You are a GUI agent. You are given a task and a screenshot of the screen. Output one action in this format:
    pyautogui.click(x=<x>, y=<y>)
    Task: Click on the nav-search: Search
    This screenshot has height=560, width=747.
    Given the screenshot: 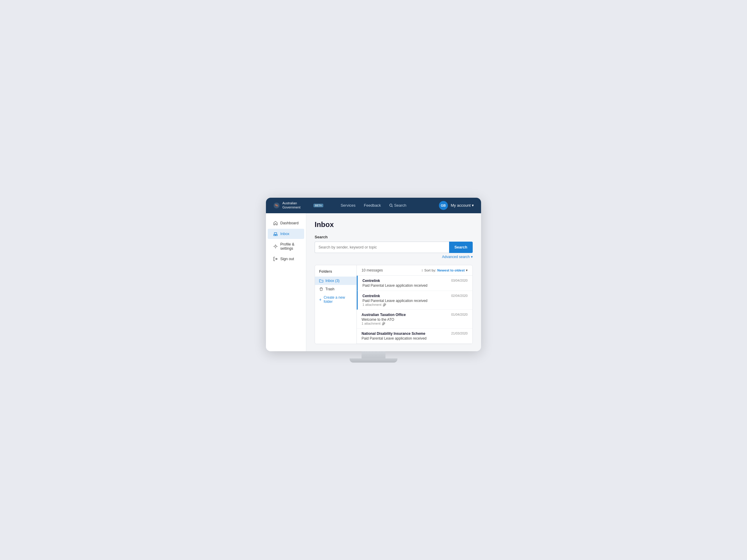 What is the action you would take?
    pyautogui.click(x=398, y=205)
    